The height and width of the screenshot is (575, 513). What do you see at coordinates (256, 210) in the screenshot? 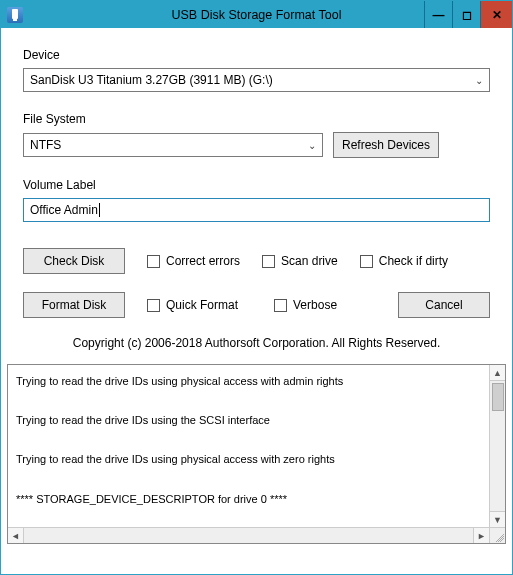
I see `volume-label-input: Office Admin` at bounding box center [256, 210].